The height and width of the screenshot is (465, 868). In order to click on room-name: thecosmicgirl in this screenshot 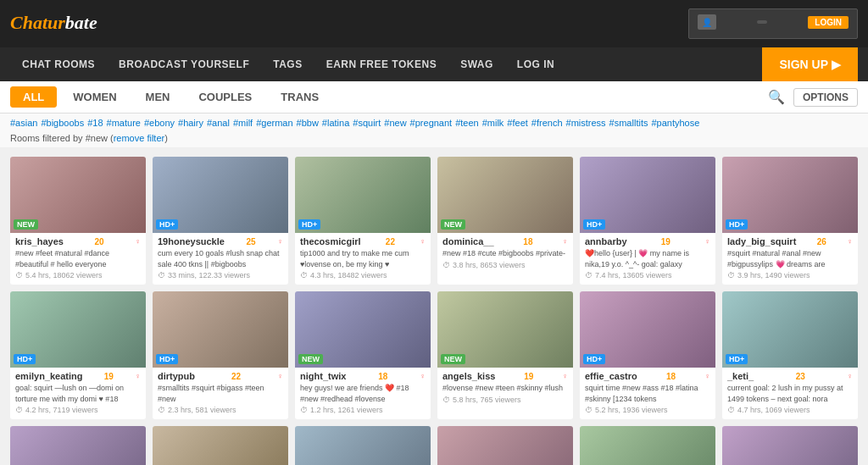, I will do `click(331, 241)`.